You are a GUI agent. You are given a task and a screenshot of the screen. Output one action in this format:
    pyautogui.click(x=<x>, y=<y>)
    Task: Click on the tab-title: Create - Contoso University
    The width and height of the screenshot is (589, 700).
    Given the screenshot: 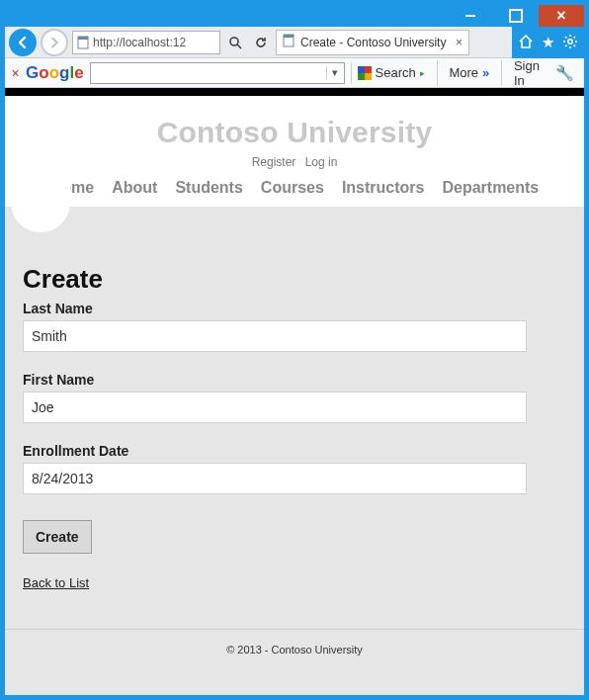 What is the action you would take?
    pyautogui.click(x=374, y=43)
    